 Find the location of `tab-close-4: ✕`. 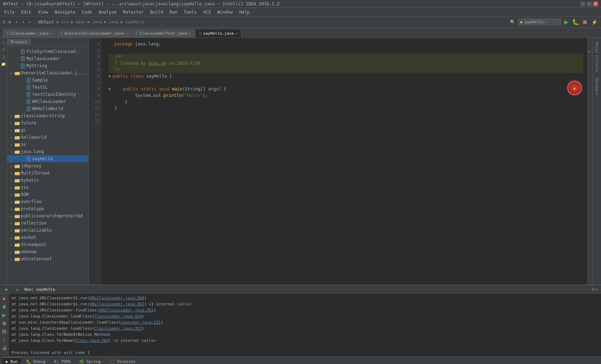

tab-close-4: ✕ is located at coordinates (236, 34).